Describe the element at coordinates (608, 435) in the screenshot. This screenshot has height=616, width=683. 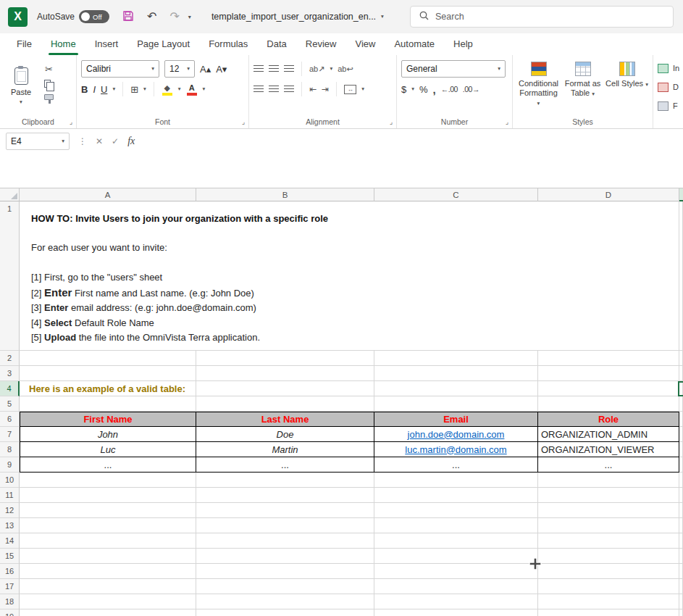
I see `table-cell: ORGANIZATION_ADMIN` at that location.